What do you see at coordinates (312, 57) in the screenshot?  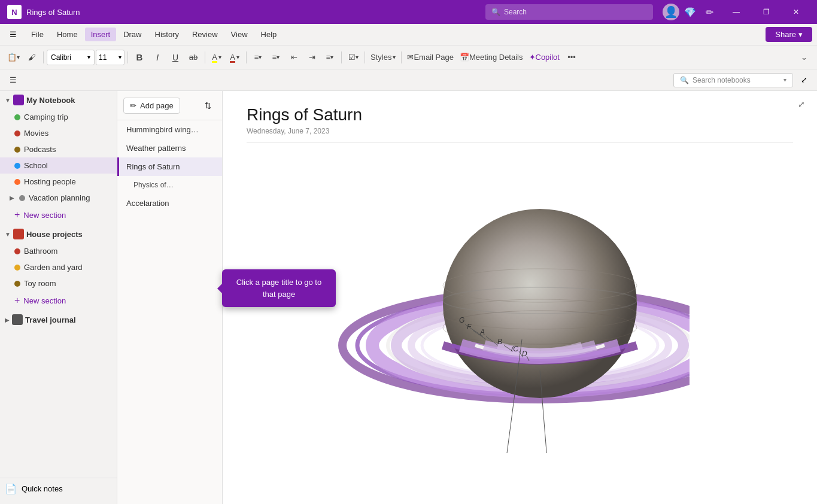 I see `increase-indent-button: ⇥` at bounding box center [312, 57].